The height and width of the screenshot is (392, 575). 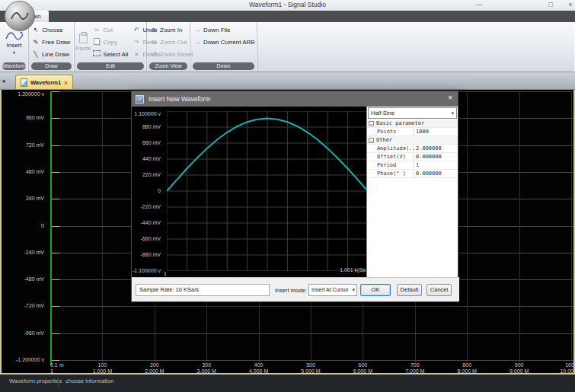 What do you see at coordinates (90, 381) in the screenshot?
I see `status-right: choose information` at bounding box center [90, 381].